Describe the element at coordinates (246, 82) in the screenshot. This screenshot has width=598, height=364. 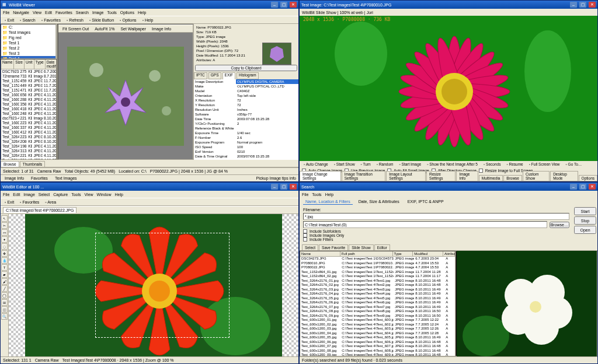
I see `exif-row: Image DescriptionOLYMPUS DIGITAL CAMERA` at that location.